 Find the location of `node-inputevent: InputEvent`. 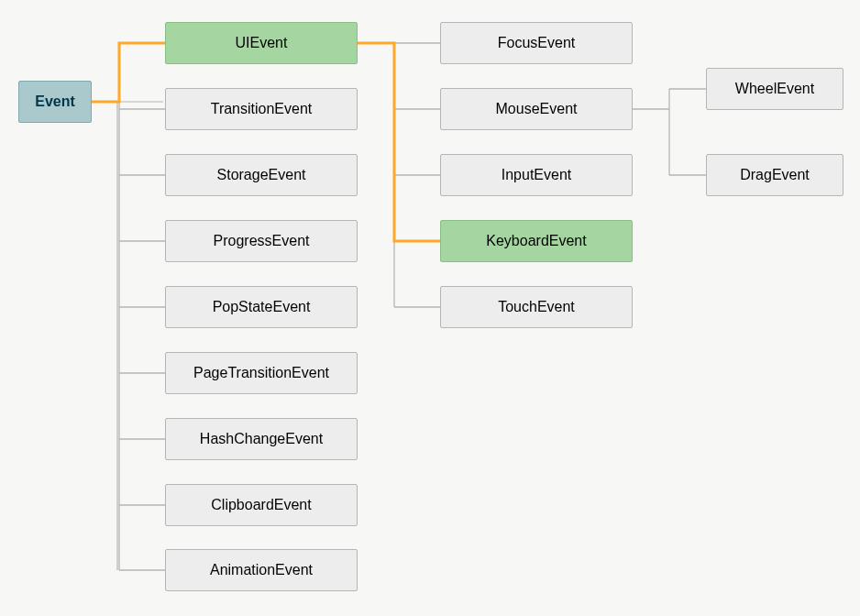

node-inputevent: InputEvent is located at coordinates (536, 175).